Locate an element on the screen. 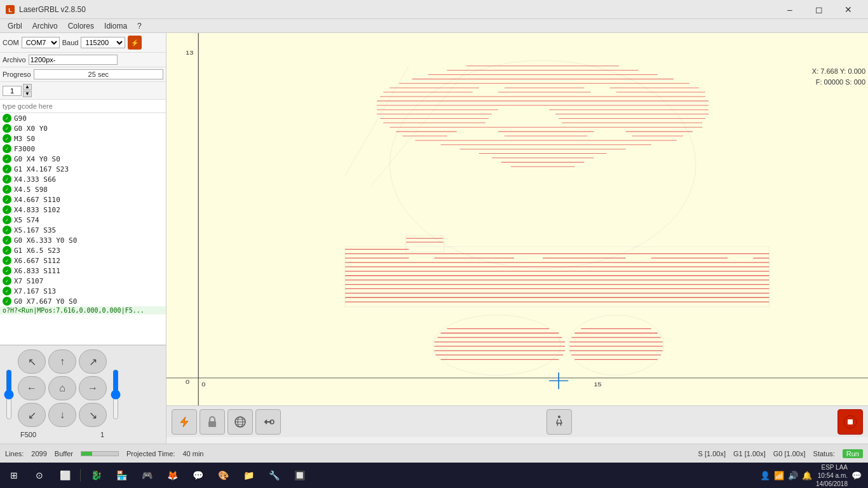  taskbar-separator is located at coordinates (80, 475).